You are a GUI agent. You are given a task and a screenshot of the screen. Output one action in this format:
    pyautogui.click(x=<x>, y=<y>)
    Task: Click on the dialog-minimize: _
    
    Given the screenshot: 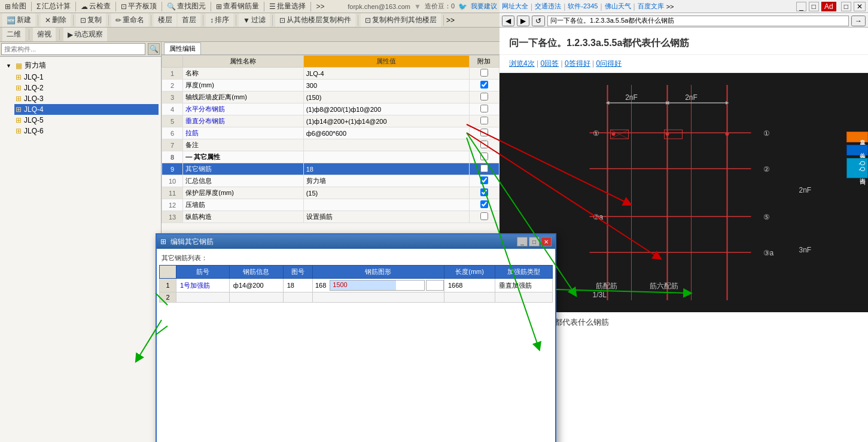 What is the action you would take?
    pyautogui.click(x=522, y=242)
    